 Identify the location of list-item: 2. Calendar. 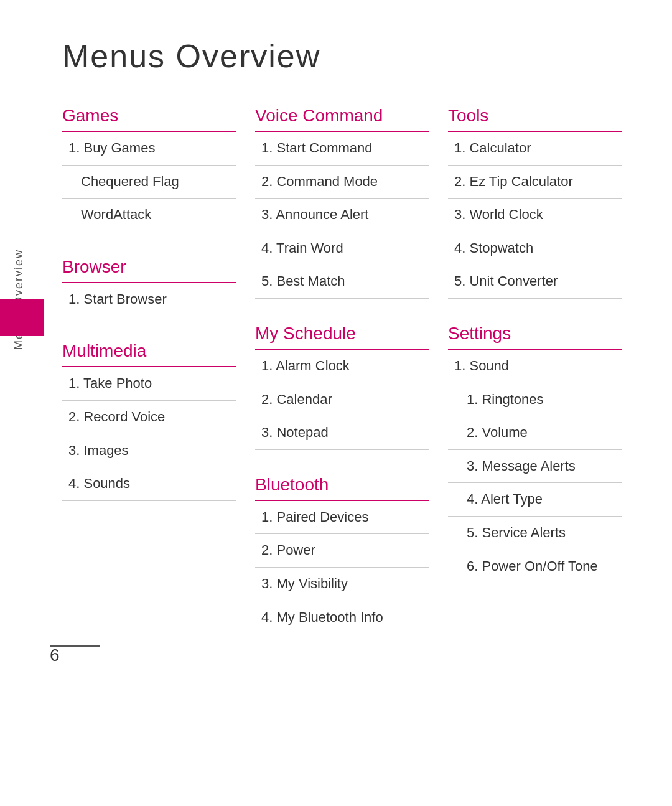
(342, 400).